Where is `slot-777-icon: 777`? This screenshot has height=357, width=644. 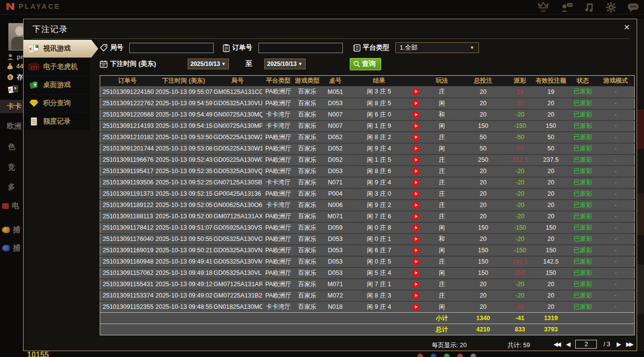
slot-777-icon: 777 is located at coordinates (34, 67).